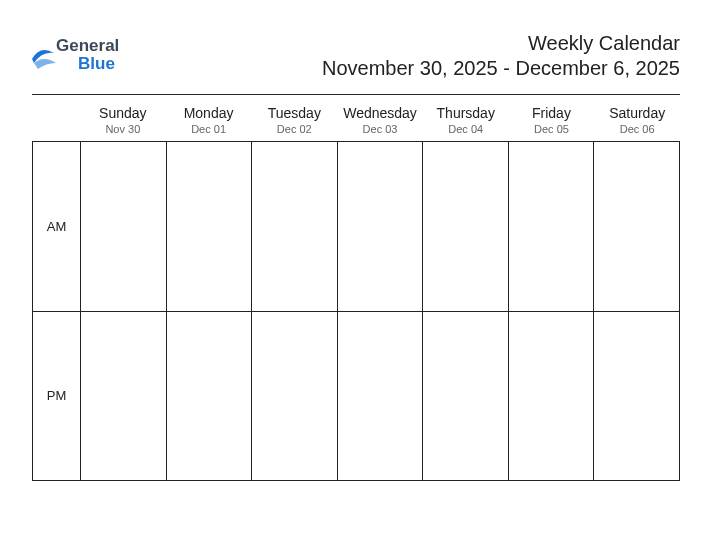  I want to click on day-date: Dec 06, so click(637, 129).